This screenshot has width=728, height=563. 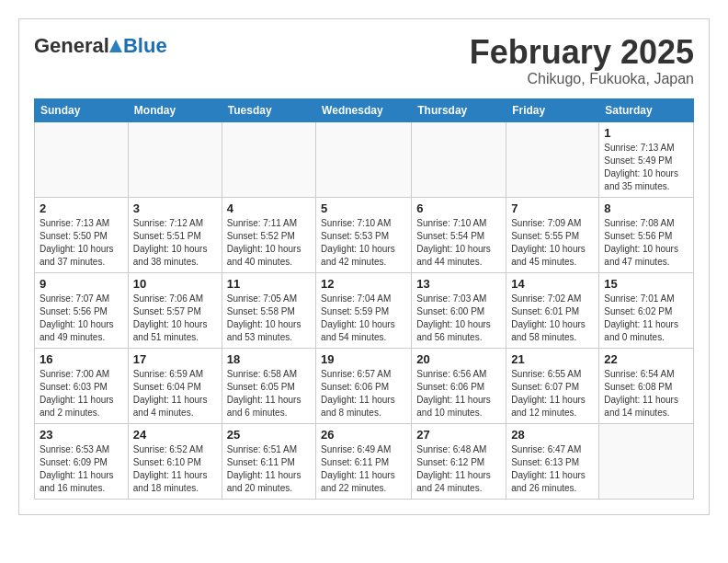 I want to click on month-title: February 2025, so click(x=582, y=52).